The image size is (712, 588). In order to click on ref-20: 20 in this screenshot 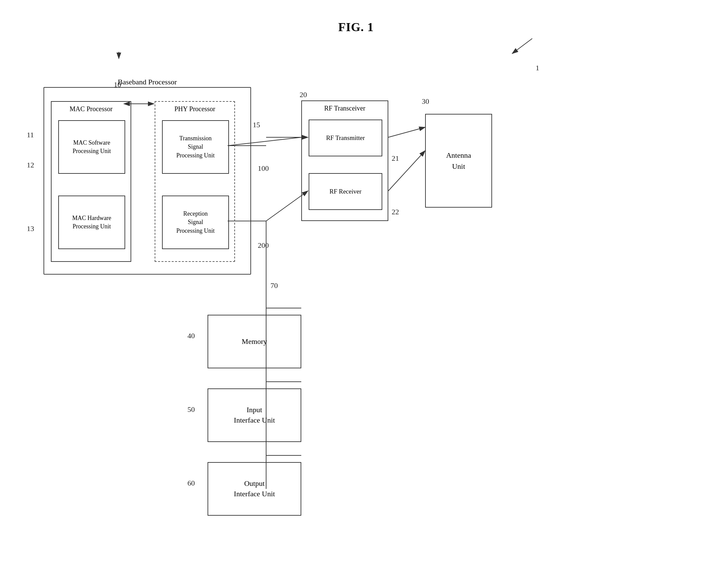, I will do `click(303, 95)`.